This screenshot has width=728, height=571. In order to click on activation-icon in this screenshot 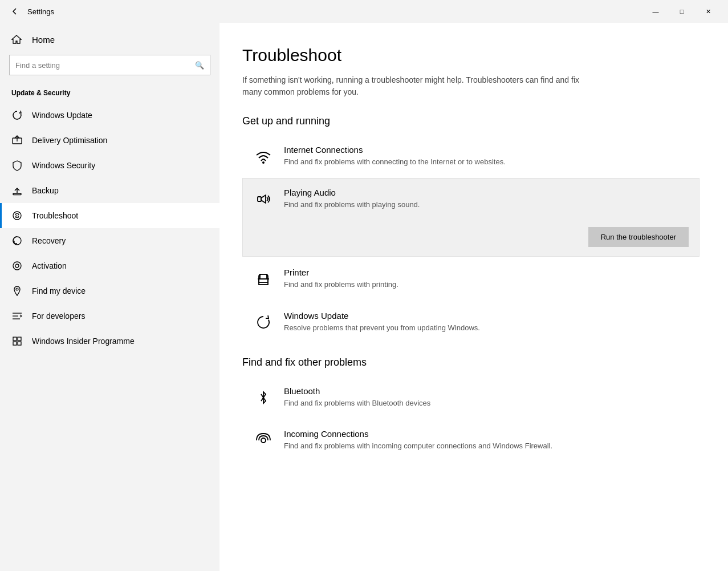, I will do `click(18, 266)`.